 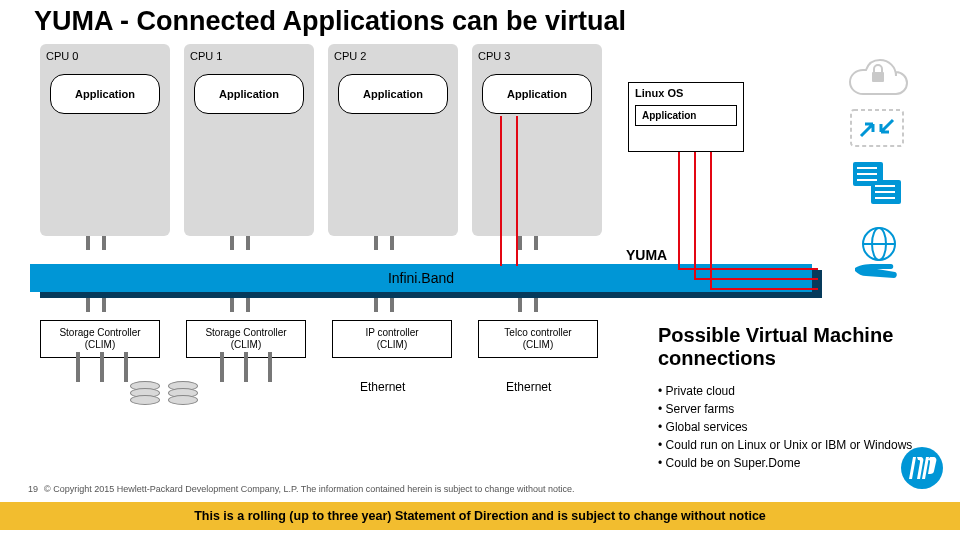 What do you see at coordinates (877, 167) in the screenshot?
I see `cloud-icon-column` at bounding box center [877, 167].